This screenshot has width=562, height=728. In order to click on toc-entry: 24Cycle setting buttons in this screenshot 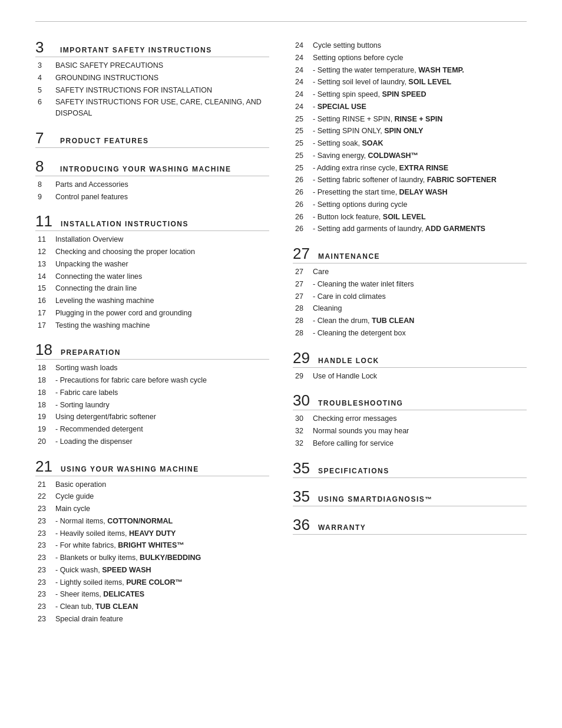, I will do `click(410, 46)`.